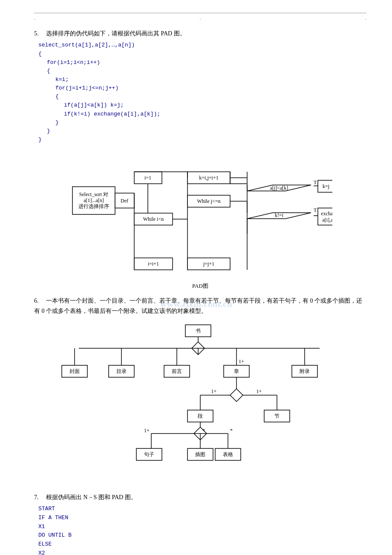 The height and width of the screenshot is (555, 392). I want to click on s7-line-6: X2, so click(202, 552).